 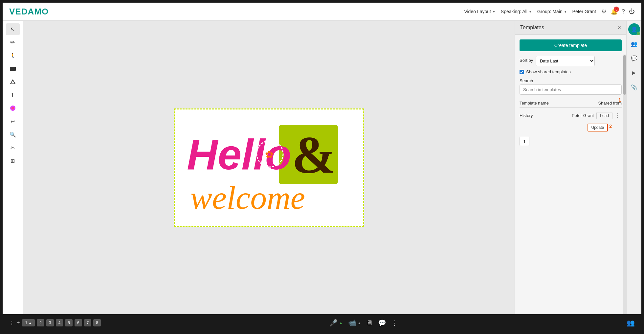 What do you see at coordinates (13, 95) in the screenshot?
I see `text-tool: T` at bounding box center [13, 95].